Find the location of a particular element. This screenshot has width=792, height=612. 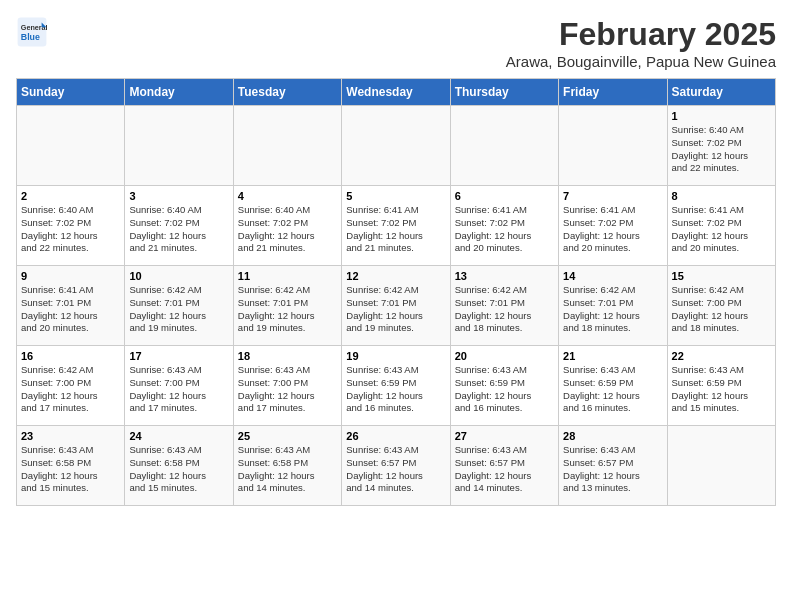

weekday-header: Tuesday is located at coordinates (287, 92).